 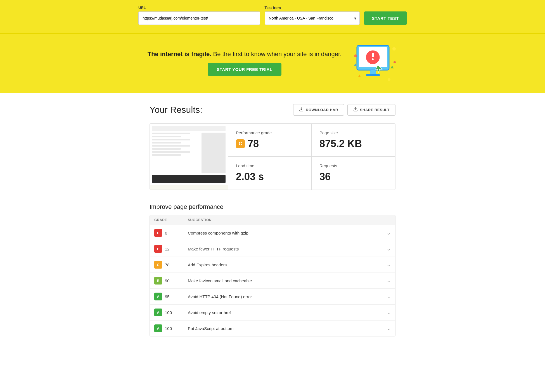 I want to click on expand-column-header, so click(x=384, y=220).